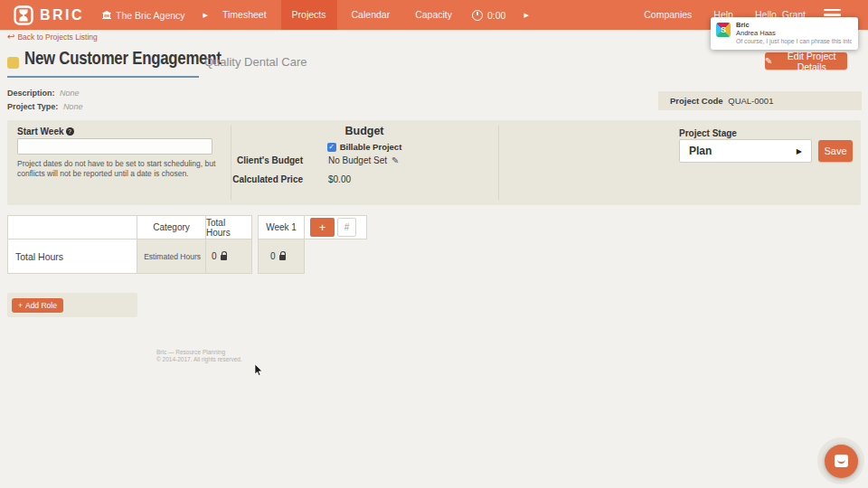 Image resolution: width=868 pixels, height=488 pixels. What do you see at coordinates (115, 146) in the screenshot?
I see `start-week-input` at bounding box center [115, 146].